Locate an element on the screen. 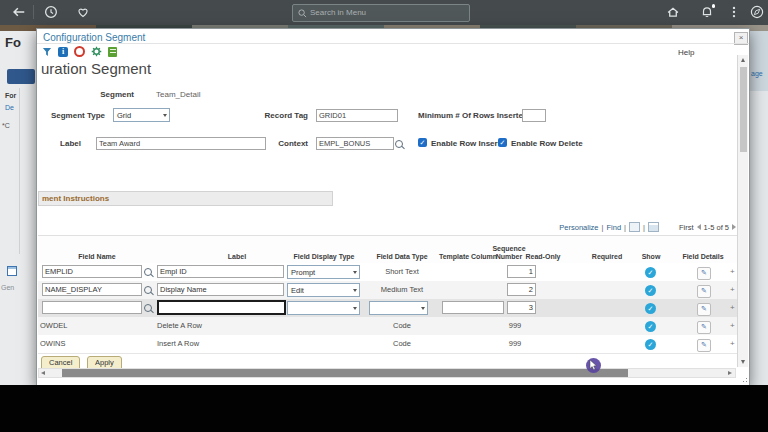  instructions-section-header: ment Instructions is located at coordinates (186, 198).